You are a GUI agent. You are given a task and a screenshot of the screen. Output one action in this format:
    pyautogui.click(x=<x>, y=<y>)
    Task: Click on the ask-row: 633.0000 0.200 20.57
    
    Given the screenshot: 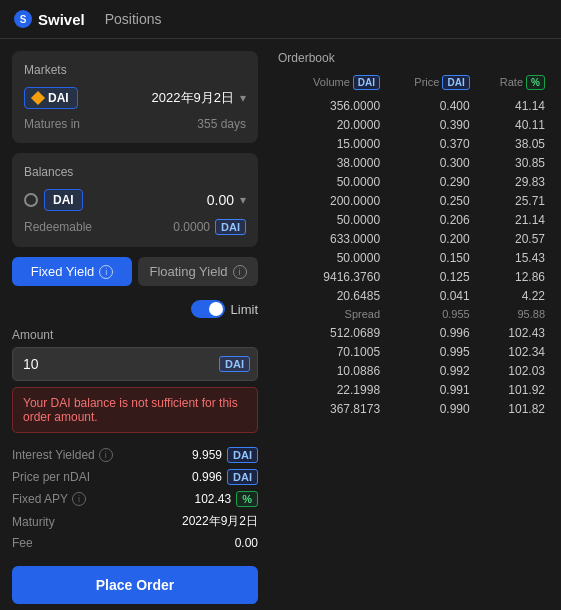 What is the action you would take?
    pyautogui.click(x=414, y=238)
    